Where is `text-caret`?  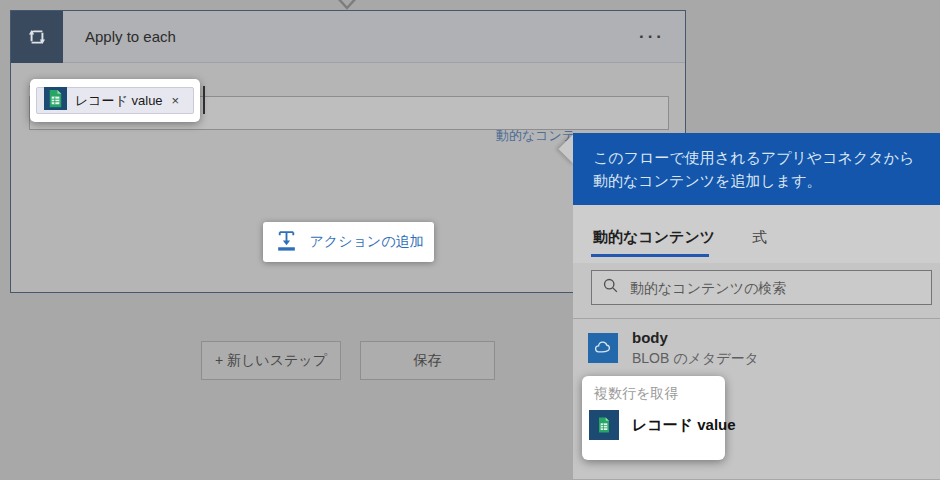 text-caret is located at coordinates (204, 100).